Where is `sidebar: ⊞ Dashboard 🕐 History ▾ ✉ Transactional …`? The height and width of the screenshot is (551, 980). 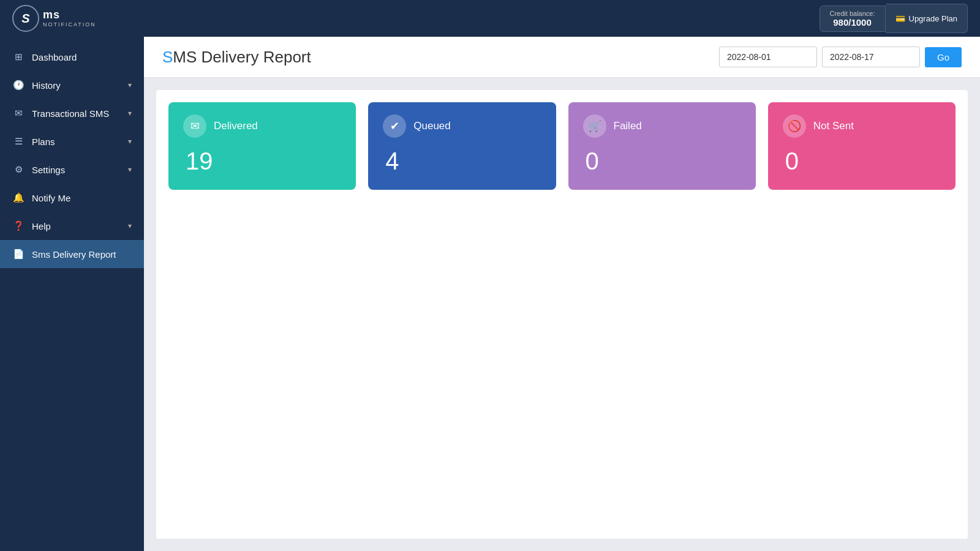
sidebar: ⊞ Dashboard 🕐 History ▾ ✉ Transactional … is located at coordinates (72, 294).